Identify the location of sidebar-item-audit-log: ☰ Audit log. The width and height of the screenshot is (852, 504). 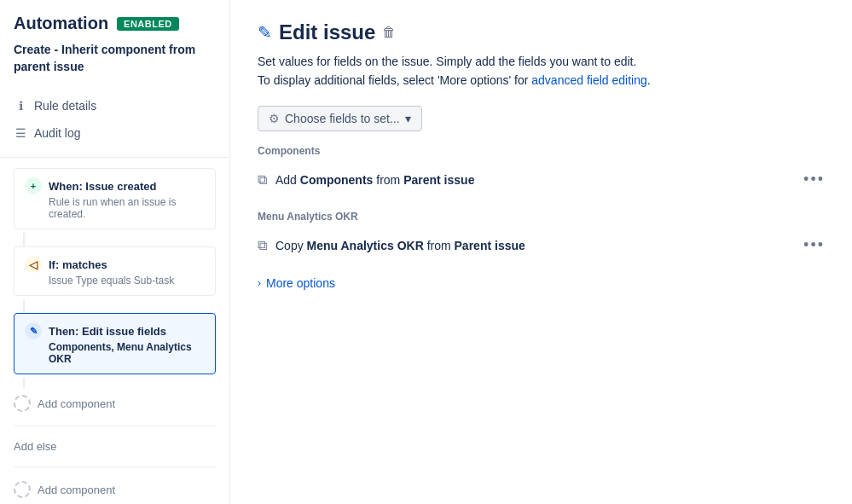
(114, 133).